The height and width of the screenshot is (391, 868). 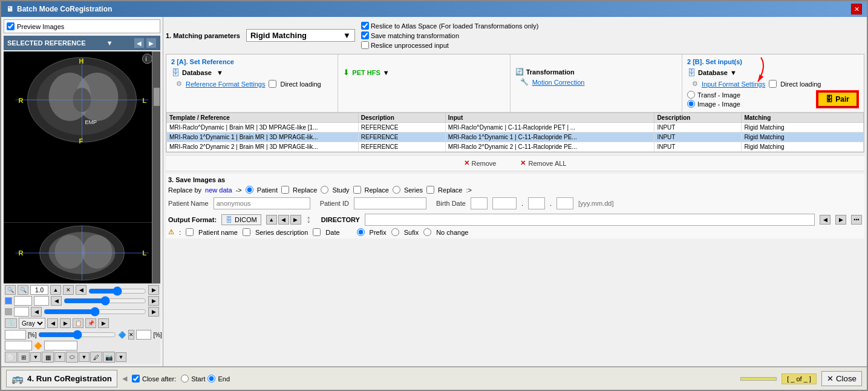 What do you see at coordinates (56, 290) in the screenshot?
I see `zoom-up-button: ▲` at bounding box center [56, 290].